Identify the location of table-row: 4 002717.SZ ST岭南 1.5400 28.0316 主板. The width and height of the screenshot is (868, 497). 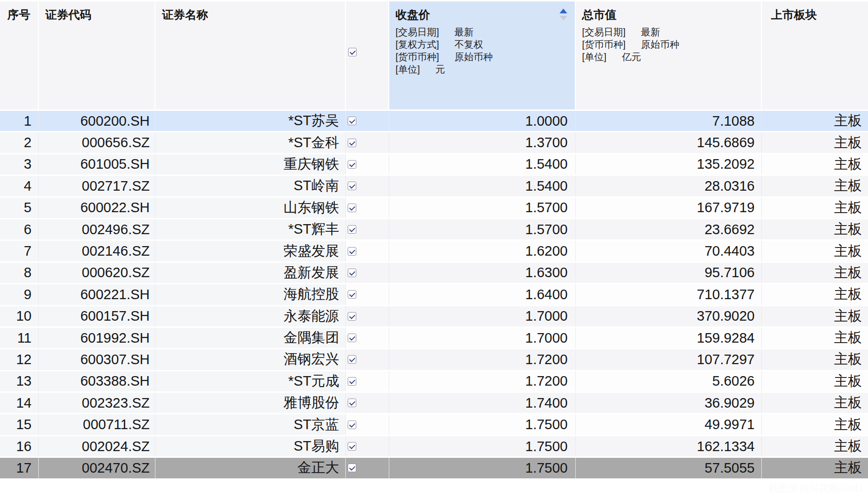
(434, 186).